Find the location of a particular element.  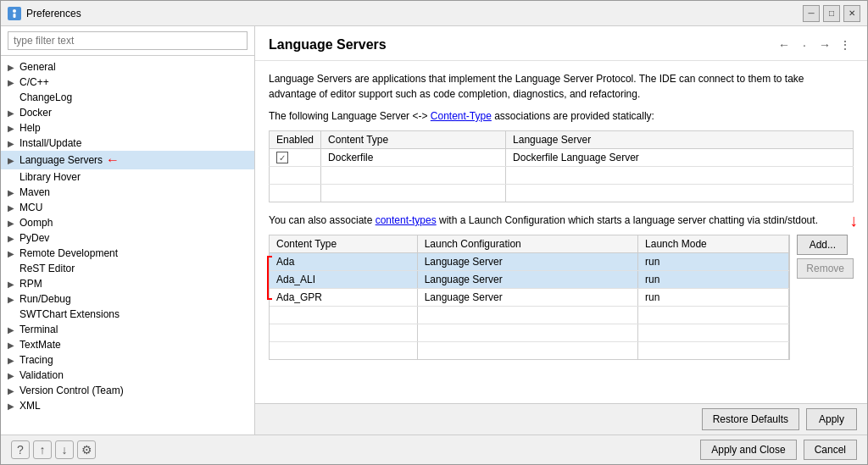

sidebar-item-terminal: ▶ Terminal is located at coordinates (127, 329).